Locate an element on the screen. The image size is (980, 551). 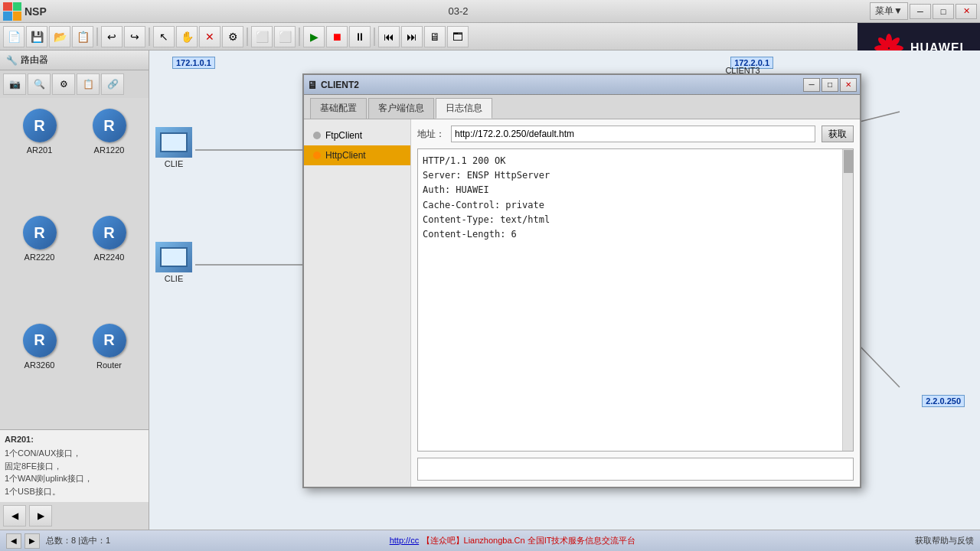
title-bar: NSP 03-2 菜单▼ ─ □ ✕ is located at coordinates (490, 11).